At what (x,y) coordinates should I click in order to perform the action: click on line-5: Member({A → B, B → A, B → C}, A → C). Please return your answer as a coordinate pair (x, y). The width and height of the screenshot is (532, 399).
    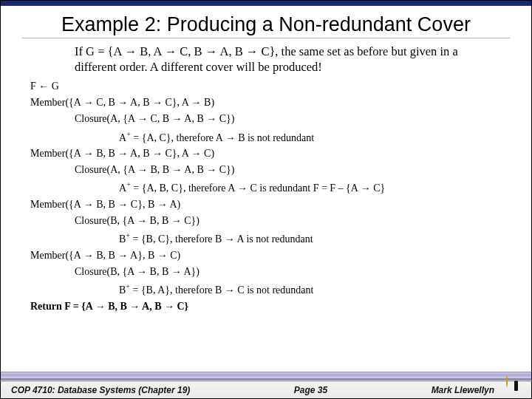
    Looking at the image, I should click on (270, 154).